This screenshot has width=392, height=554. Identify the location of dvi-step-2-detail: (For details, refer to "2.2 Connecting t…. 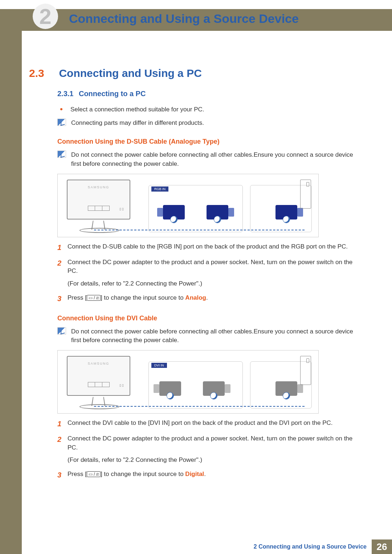
(213, 460).